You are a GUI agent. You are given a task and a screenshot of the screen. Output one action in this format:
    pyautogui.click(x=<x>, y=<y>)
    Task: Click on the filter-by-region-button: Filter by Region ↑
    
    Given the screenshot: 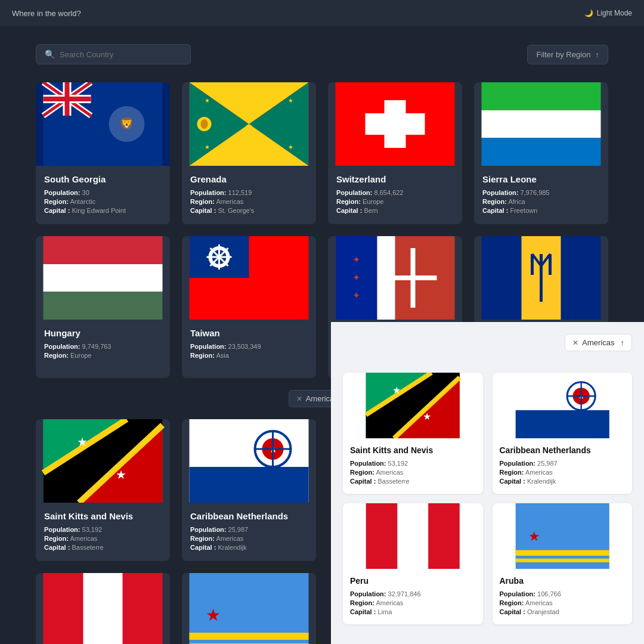 What is the action you would take?
    pyautogui.click(x=568, y=55)
    